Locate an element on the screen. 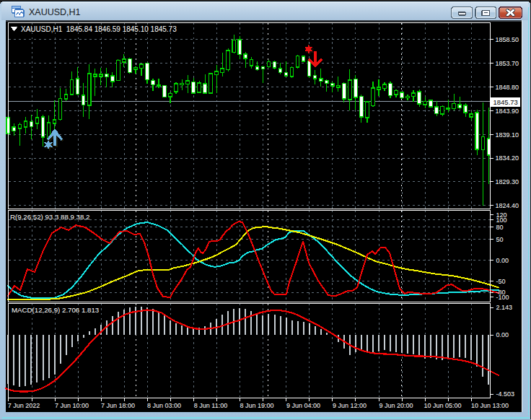 This screenshot has height=420, width=531. svg-text: 1853.70 is located at coordinates (508, 64).